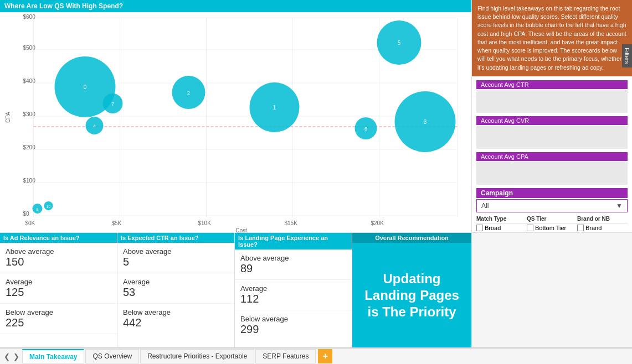  I want to click on svg-text: 4, so click(94, 126).